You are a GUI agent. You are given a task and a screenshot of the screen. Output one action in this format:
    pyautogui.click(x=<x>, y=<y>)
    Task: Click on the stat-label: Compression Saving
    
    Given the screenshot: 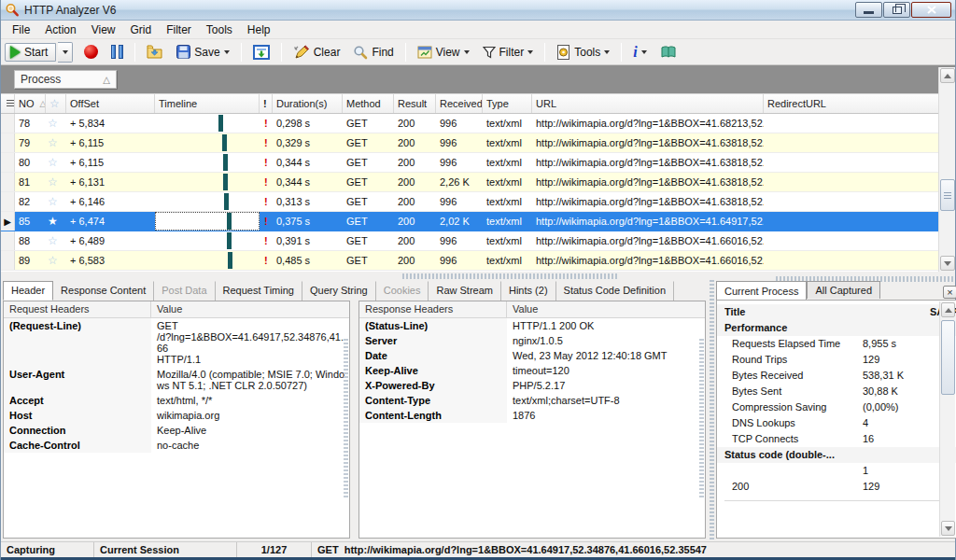 What is the action you would take?
    pyautogui.click(x=794, y=407)
    